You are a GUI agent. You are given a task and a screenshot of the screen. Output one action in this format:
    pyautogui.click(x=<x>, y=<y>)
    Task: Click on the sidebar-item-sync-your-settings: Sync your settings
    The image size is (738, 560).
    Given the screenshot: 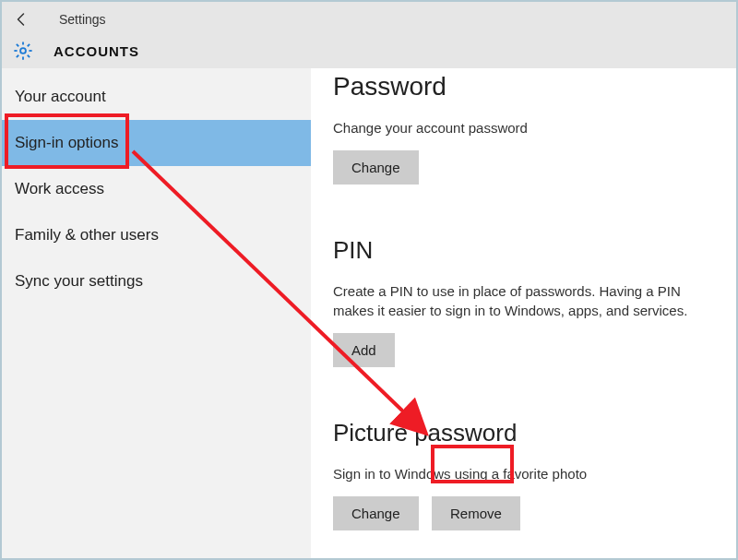 What is the action you would take?
    pyautogui.click(x=157, y=281)
    